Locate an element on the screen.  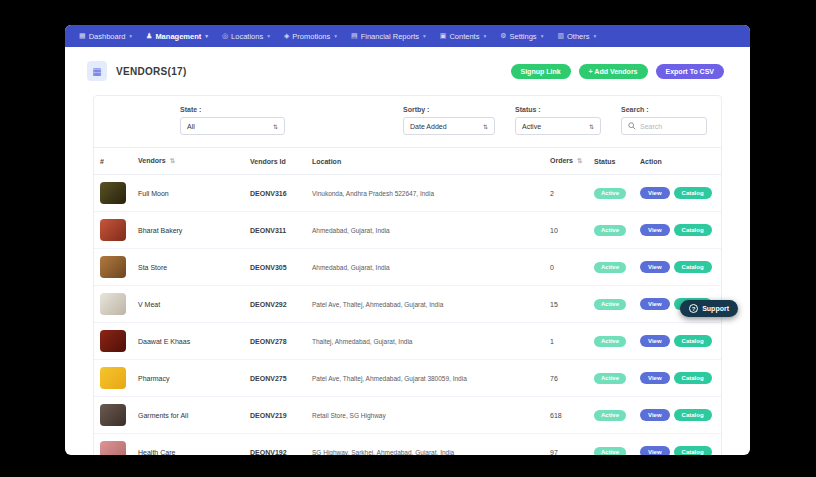
nav-label: Settings is located at coordinates (524, 36).